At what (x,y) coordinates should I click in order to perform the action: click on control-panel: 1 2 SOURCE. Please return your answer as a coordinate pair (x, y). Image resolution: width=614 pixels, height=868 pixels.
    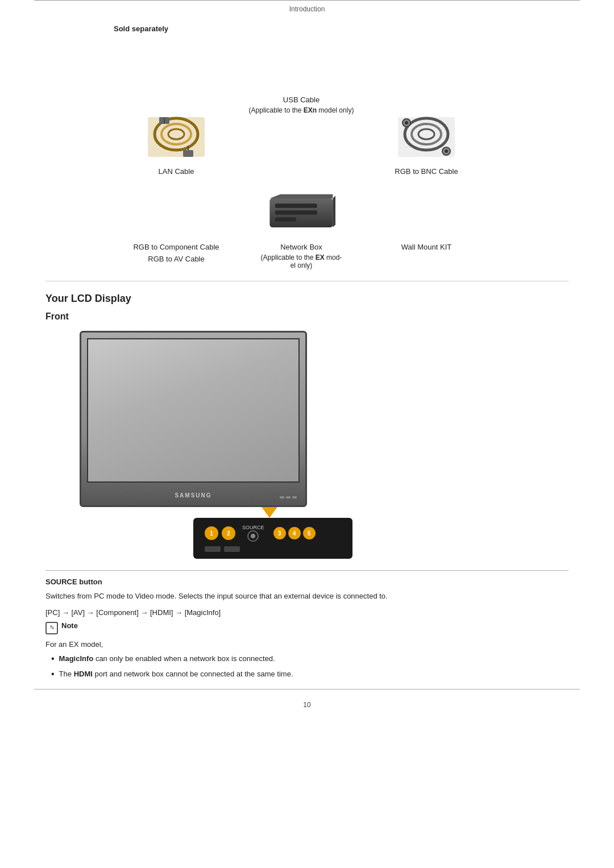
    Looking at the image, I should click on (273, 538).